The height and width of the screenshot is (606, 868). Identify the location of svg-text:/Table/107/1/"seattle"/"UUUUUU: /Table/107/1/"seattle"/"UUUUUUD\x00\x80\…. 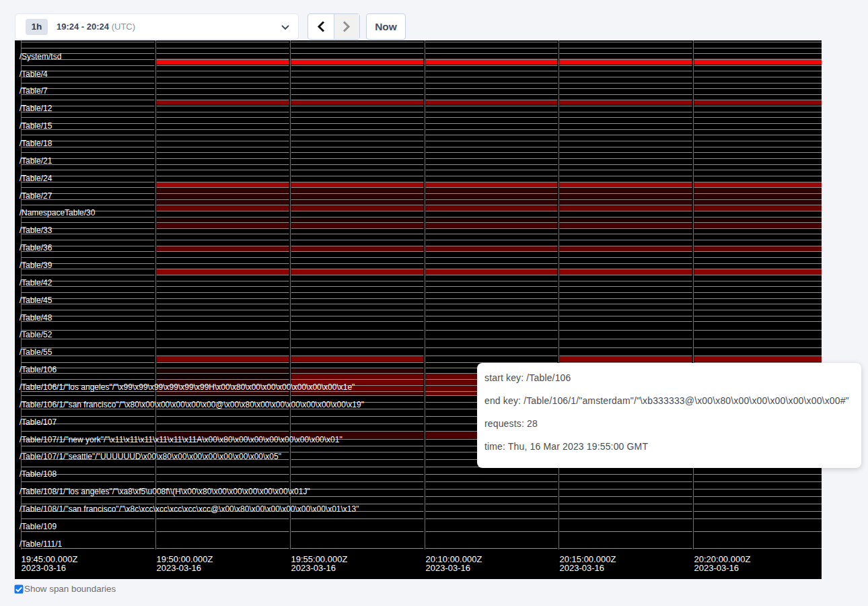
(151, 457).